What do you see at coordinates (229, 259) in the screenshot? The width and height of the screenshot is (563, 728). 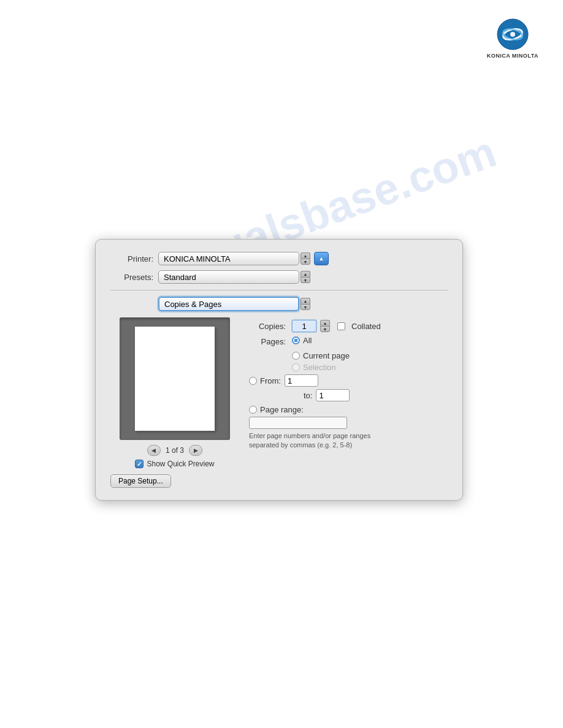 I see `printer-select: KONICA MINOLTA` at bounding box center [229, 259].